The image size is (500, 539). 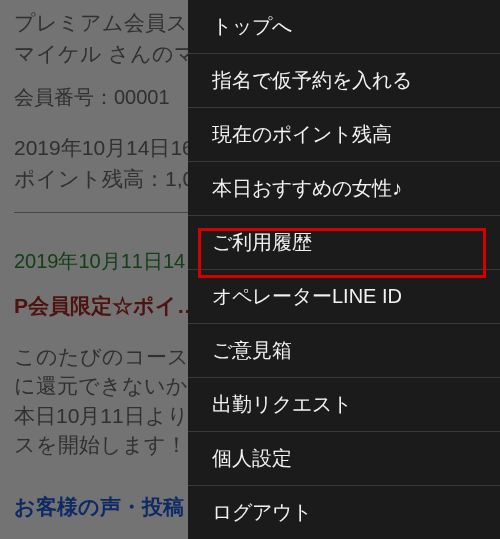 What do you see at coordinates (344, 459) in the screenshot?
I see `menu-item-settings: 個人設定` at bounding box center [344, 459].